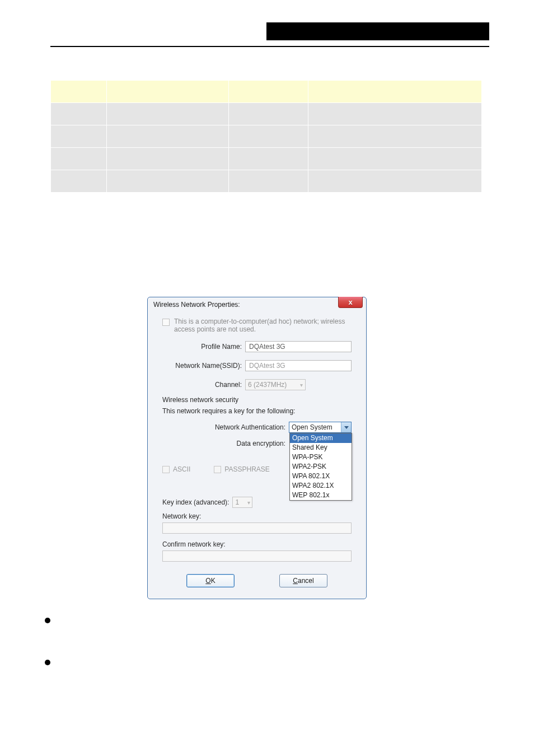 The width and height of the screenshot is (534, 756). I want to click on adhoc-label: This is a computer-to-computer(ad hoc) n…, so click(263, 325).